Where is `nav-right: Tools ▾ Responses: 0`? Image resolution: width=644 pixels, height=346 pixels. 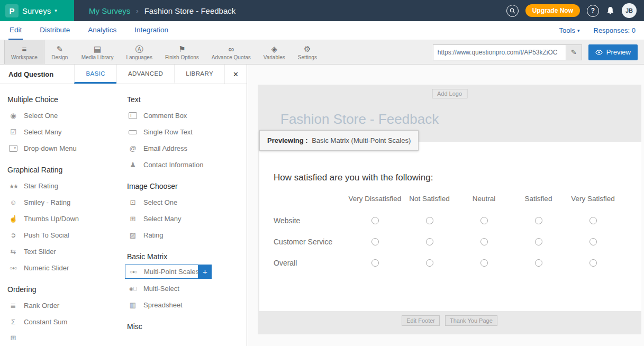
nav-right: Tools ▾ Responses: 0 is located at coordinates (597, 31).